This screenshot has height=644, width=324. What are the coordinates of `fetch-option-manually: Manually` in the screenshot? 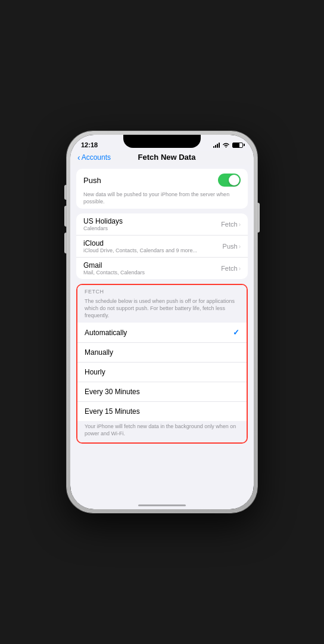 It's located at (162, 353).